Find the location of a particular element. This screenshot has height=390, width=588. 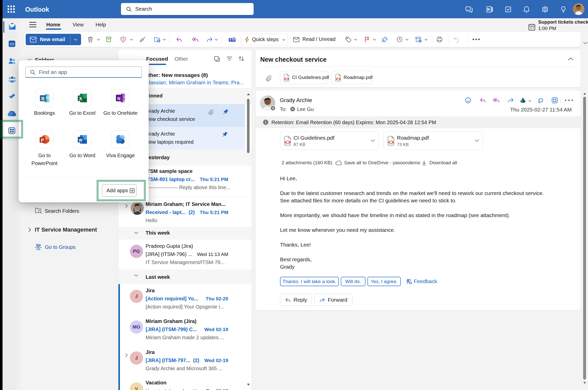

svg-text: X is located at coordinates (80, 99).